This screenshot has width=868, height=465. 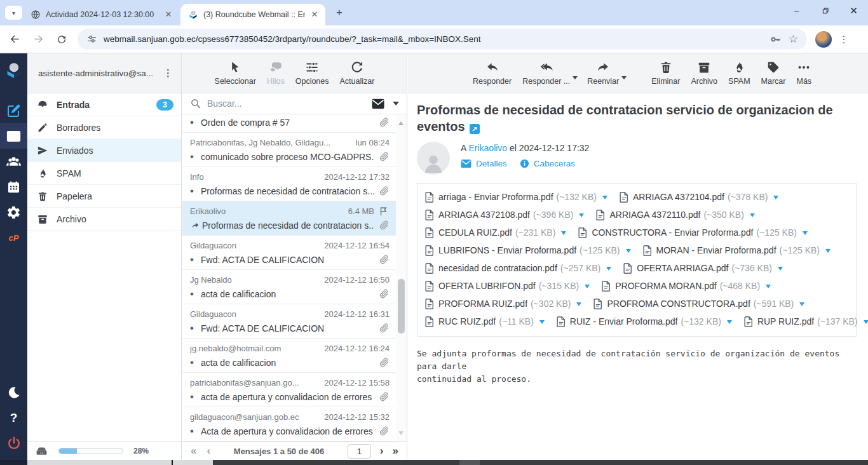 I want to click on attachment-item: arriaga - Enviar Proforma.pdf(~132 KB), so click(x=516, y=197).